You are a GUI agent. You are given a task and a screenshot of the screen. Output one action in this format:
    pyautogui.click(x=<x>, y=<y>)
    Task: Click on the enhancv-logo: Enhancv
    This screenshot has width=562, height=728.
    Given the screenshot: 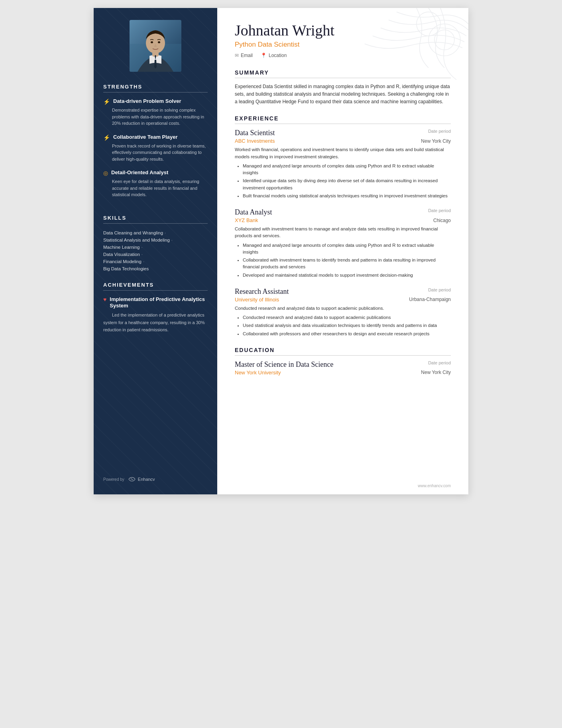 What is the action you would take?
    pyautogui.click(x=141, y=479)
    